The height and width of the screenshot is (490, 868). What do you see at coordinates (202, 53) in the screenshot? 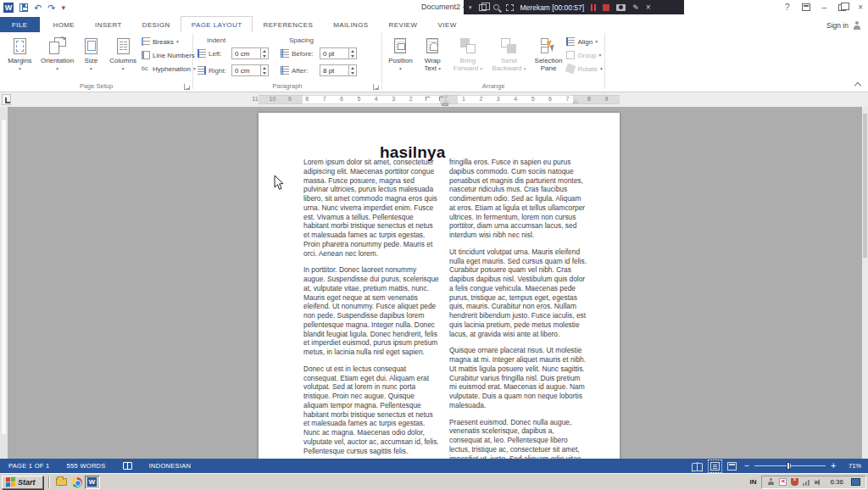
I see `indent-left-icon` at bounding box center [202, 53].